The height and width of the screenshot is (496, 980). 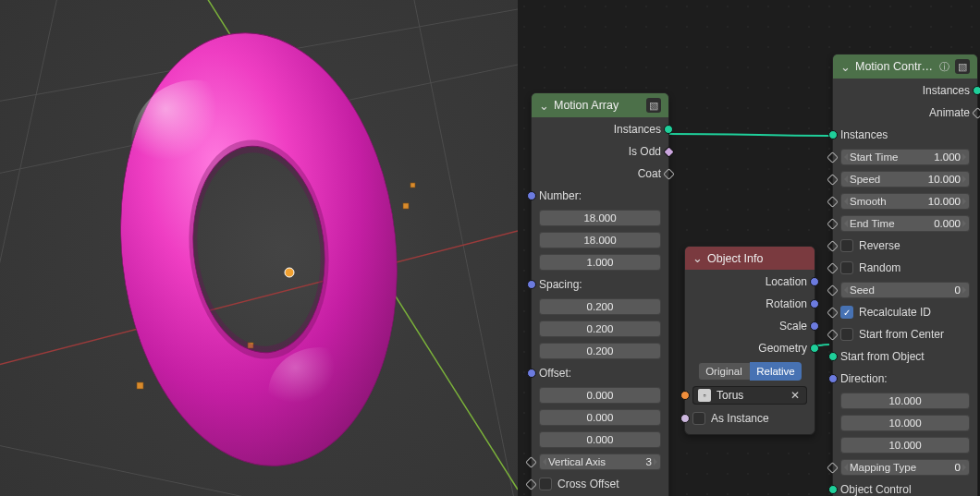 I want to click on row-as-instance: As Instance, so click(x=750, y=418).